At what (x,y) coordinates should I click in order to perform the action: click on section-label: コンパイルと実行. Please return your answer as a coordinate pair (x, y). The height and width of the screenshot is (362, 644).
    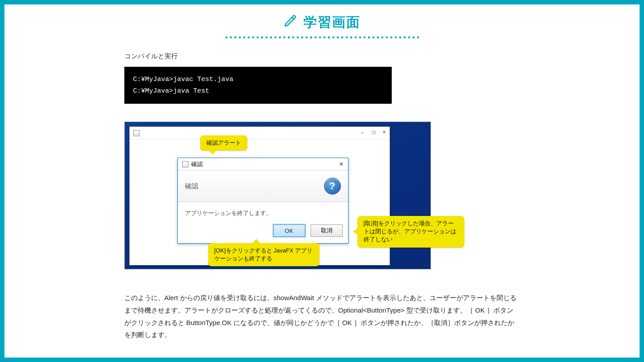
    Looking at the image, I should click on (322, 56).